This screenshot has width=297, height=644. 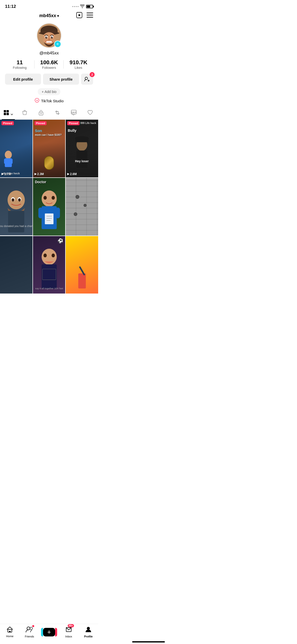 What do you see at coordinates (49, 65) in the screenshot?
I see `stat-followers: 100.6K Followers` at bounding box center [49, 65].